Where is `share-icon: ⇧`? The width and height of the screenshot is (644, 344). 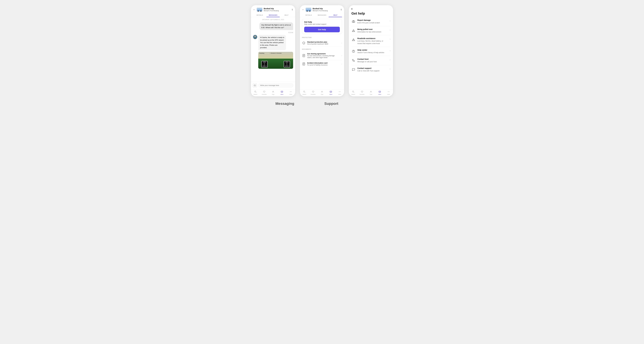
share-icon: ⇧ is located at coordinates (292, 10).